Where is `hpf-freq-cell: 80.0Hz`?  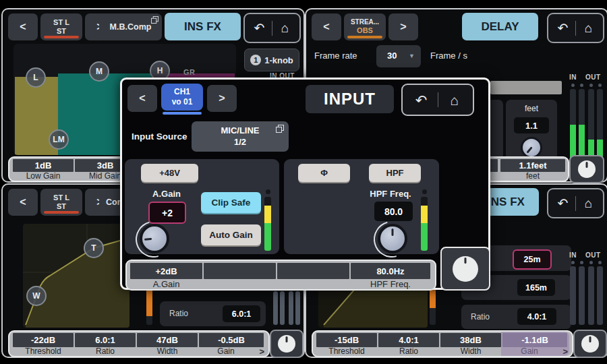
hpf-freq-cell: 80.0Hz is located at coordinates (391, 271).